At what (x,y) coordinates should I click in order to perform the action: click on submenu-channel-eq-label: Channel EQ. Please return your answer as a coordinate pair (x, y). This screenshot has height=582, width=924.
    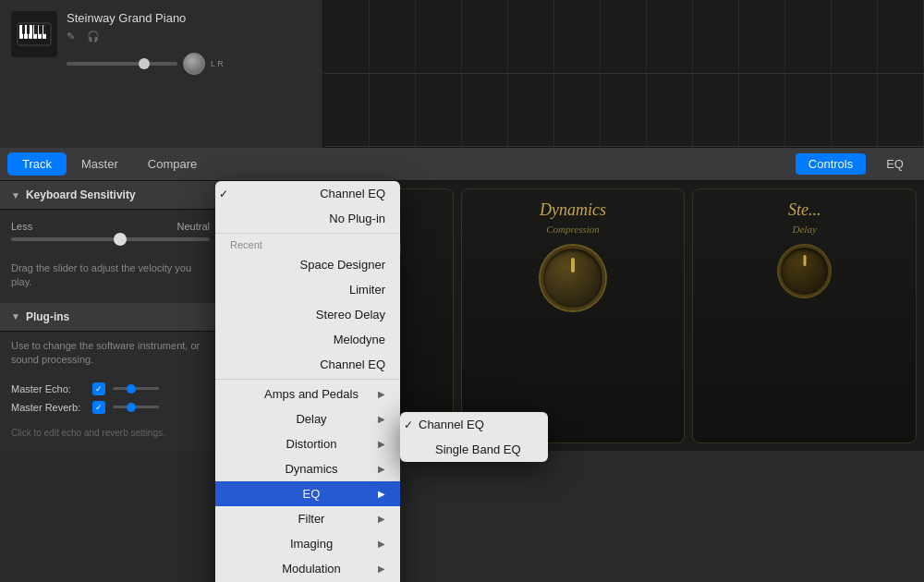
    Looking at the image, I should click on (451, 425).